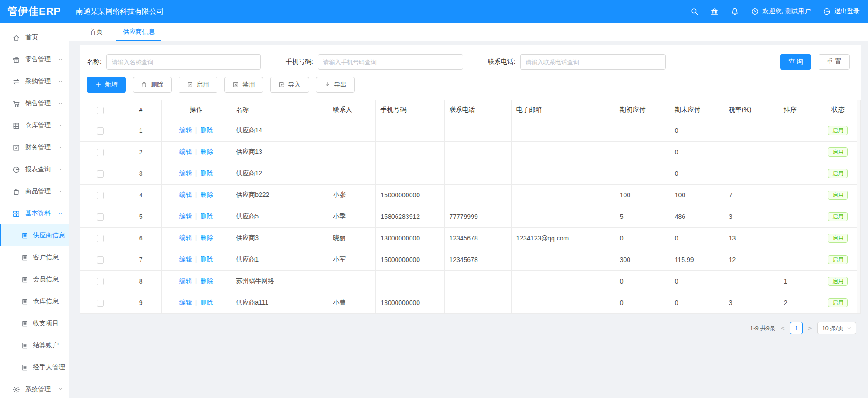  I want to click on page-size-select: 10 条/页, so click(837, 328).